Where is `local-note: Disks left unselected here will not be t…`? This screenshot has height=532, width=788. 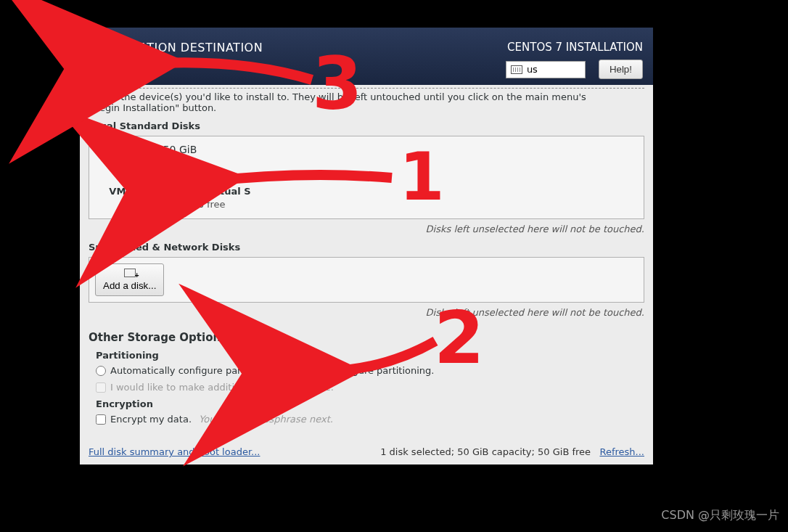
local-note: Disks left unselected here will not be t… is located at coordinates (366, 229).